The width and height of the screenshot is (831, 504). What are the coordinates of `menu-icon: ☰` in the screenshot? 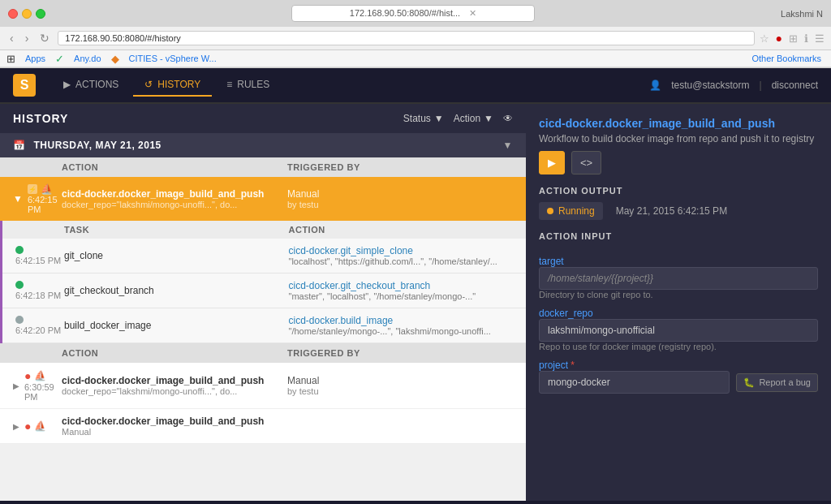 It's located at (820, 39).